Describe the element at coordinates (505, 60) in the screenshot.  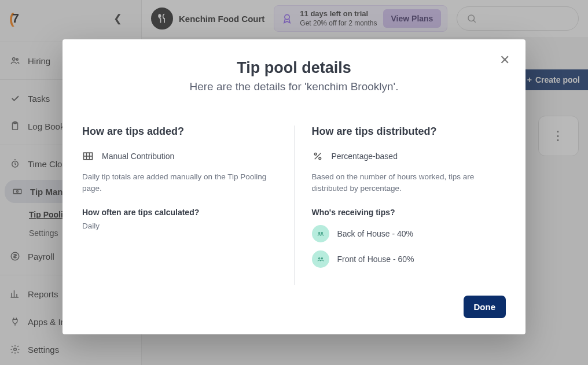
I see `modal-close-button: ✕` at that location.